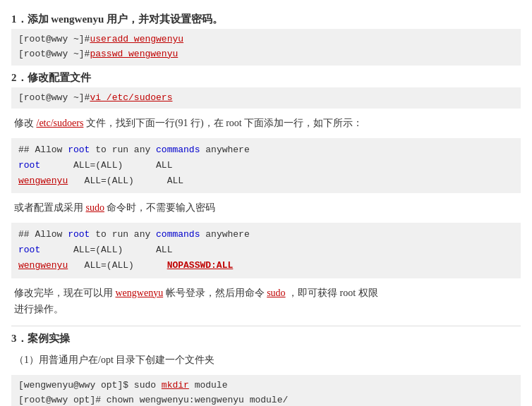 This screenshot has height=406, width=532. What do you see at coordinates (266, 20) in the screenshot?
I see `section1-title: 1．添加 wengwenyu 用户，并对其设置密码。` at bounding box center [266, 20].